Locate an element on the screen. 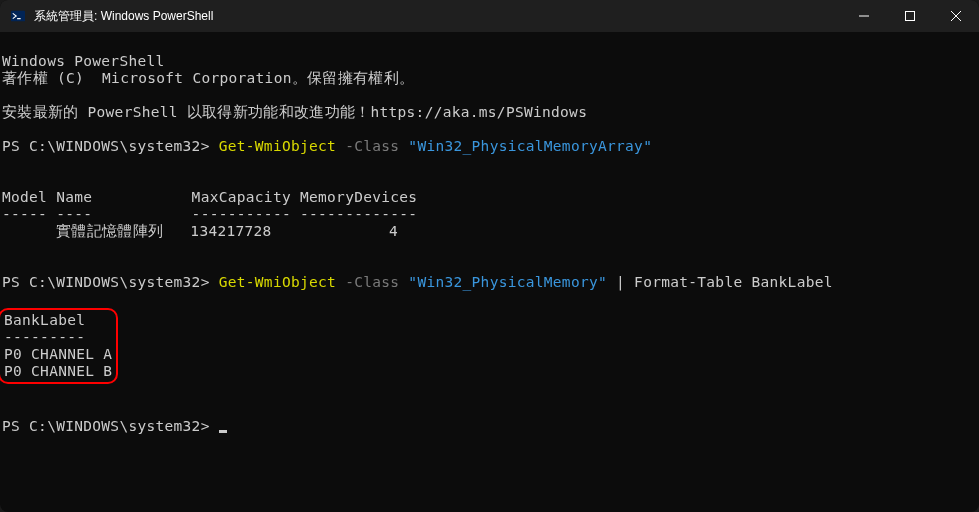 Image resolution: width=979 pixels, height=512 pixels. maximize-button is located at coordinates (910, 16).